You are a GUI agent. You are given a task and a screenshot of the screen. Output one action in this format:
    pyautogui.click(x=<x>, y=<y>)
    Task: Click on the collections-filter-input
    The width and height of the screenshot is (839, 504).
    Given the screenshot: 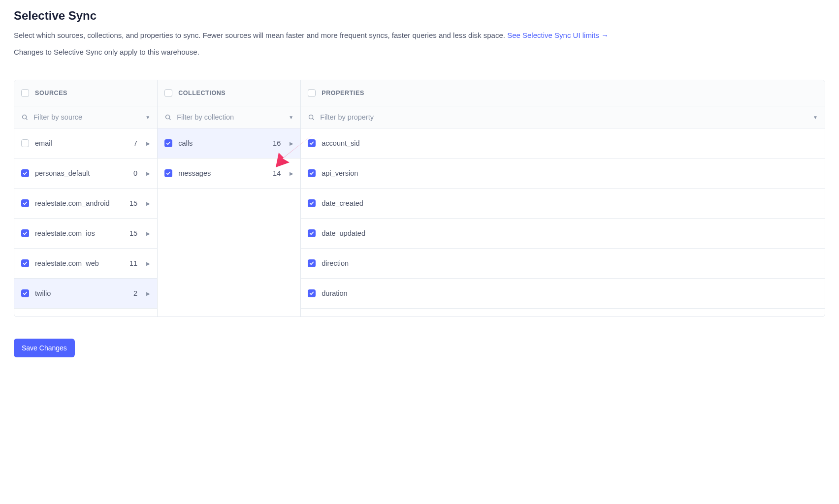 What is the action you would take?
    pyautogui.click(x=230, y=117)
    